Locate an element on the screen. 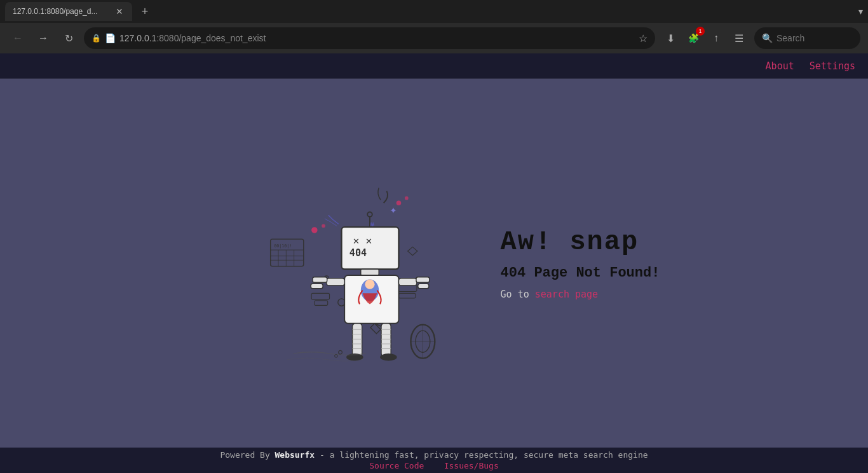  url-display: 127.0.0.1:8080/page_does_not_exist is located at coordinates (377, 38).